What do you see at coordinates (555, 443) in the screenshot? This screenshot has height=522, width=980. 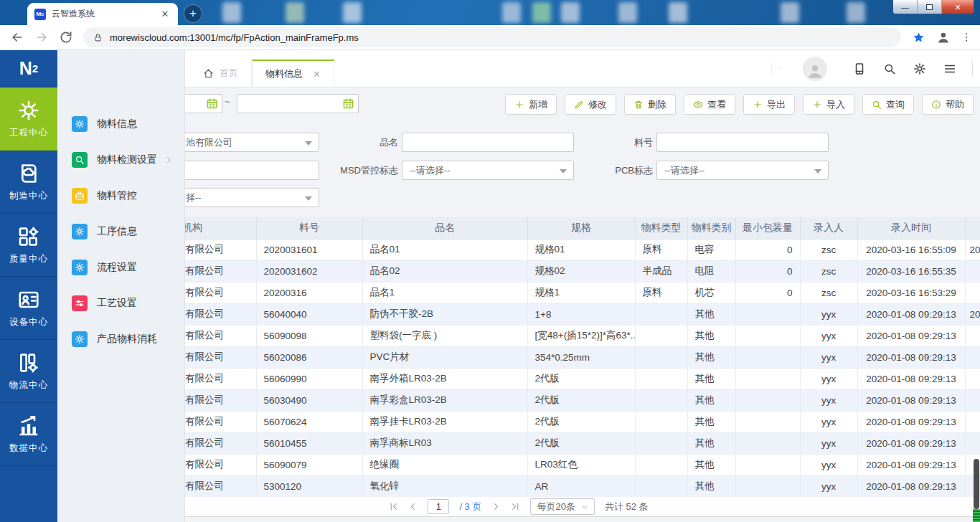 I see `table-row: 有限公司56010455南孚商标LR032代版其他yyx2020-01-08 0…` at bounding box center [555, 443].